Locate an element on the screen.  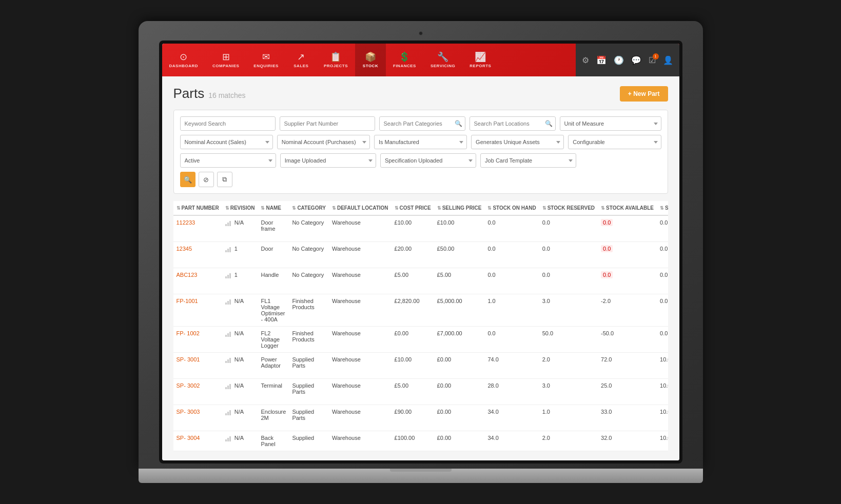
tasks-icon-button: ☑ 1 is located at coordinates (652, 61).